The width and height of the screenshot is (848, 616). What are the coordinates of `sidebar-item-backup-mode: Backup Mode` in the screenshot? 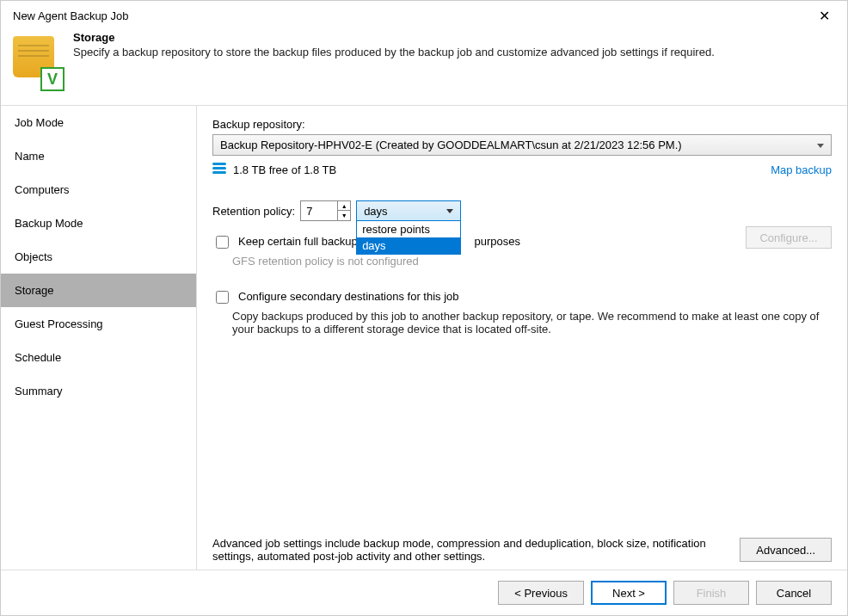 It's located at (98, 224).